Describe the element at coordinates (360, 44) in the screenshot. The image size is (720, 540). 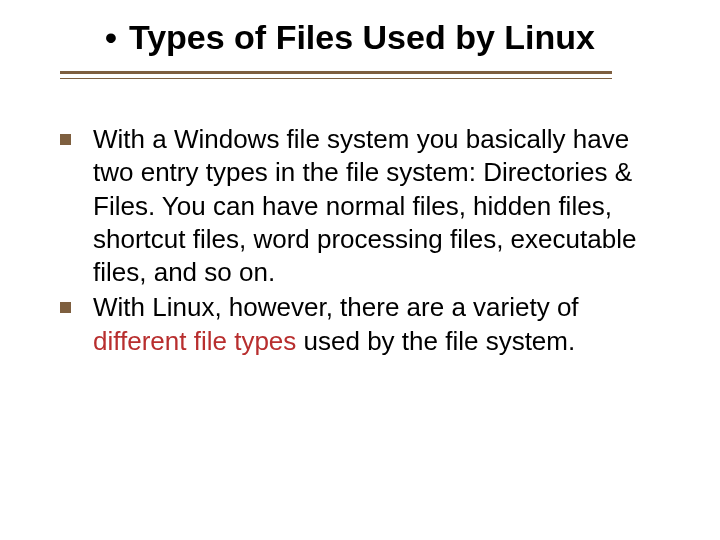
I see `slide-title-row: • Types of Files Used by Linux` at that location.